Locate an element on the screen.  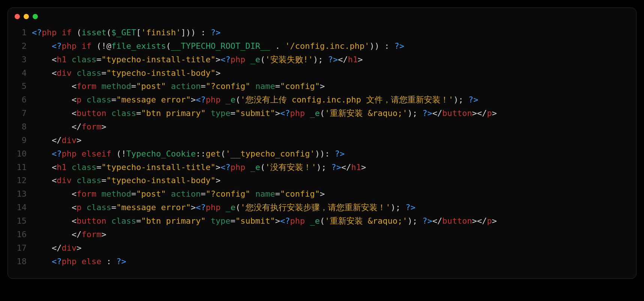
code-line: 11 <h1 class="typecho-install-title"><?p… is located at coordinates (322, 167).